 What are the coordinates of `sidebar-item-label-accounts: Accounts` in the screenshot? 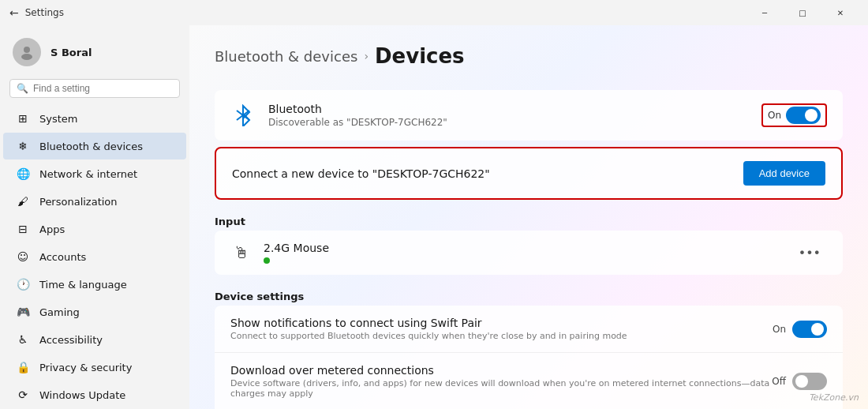 It's located at (63, 257).